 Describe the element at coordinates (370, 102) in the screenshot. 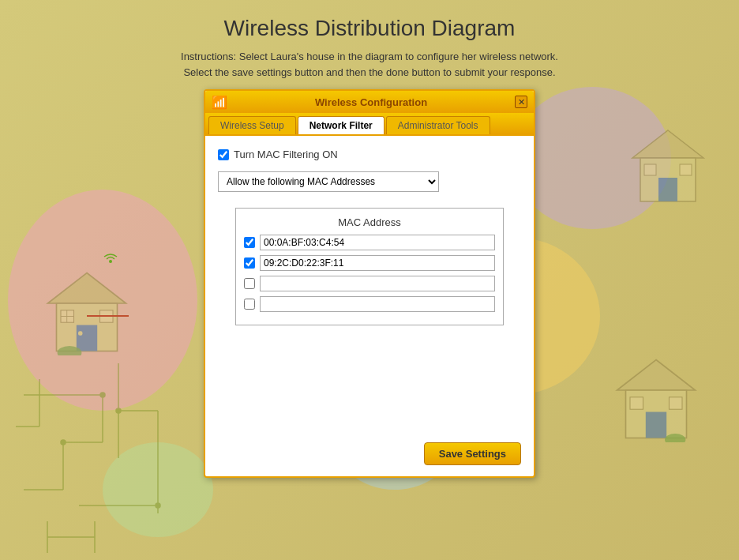

I see `dialog-titlebar: 📶 Wireless Configuration ✕` at that location.